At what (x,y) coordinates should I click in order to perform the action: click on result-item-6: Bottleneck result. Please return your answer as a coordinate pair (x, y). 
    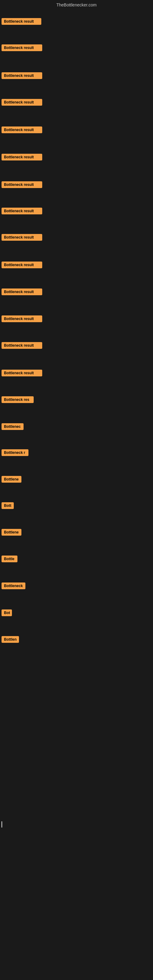
    Looking at the image, I should click on (22, 158).